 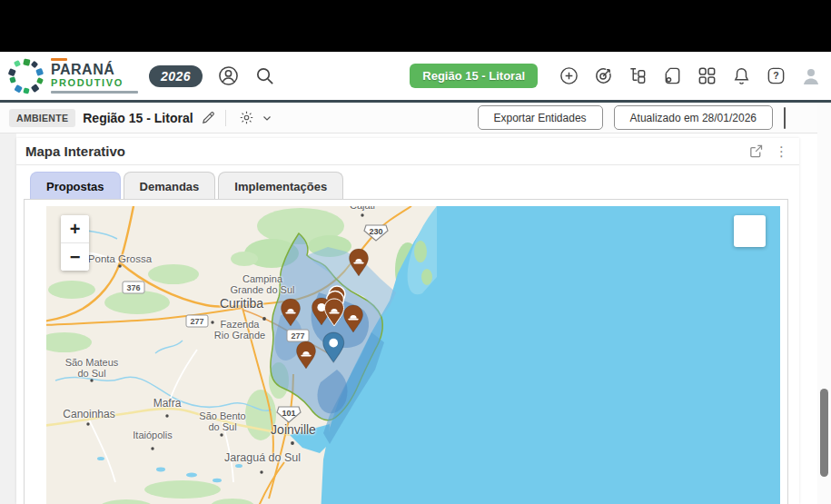 I want to click on environment-bar: AMBIENTE Região 15 - Litoral Exportar En…, so click(x=416, y=118).